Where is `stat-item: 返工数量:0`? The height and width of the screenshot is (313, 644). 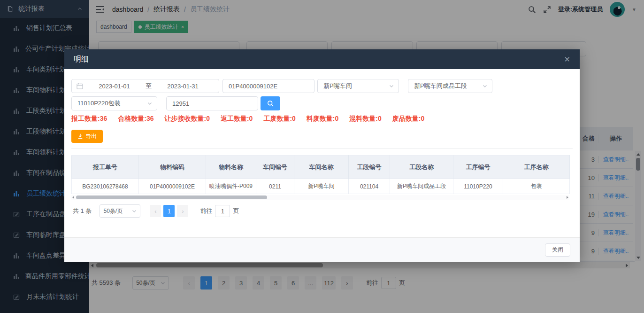
stat-item: 返工数量:0 is located at coordinates (237, 119).